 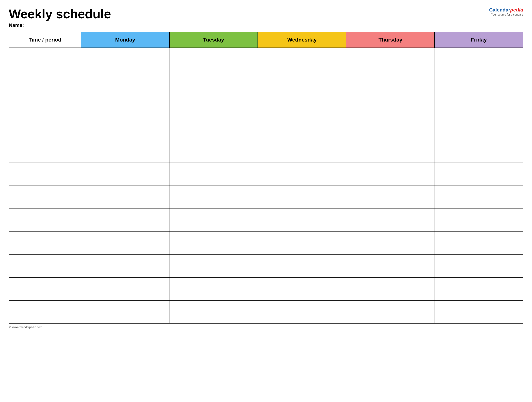 What do you see at coordinates (249, 14) in the screenshot?
I see `page-title: Weekly schedule` at bounding box center [249, 14].